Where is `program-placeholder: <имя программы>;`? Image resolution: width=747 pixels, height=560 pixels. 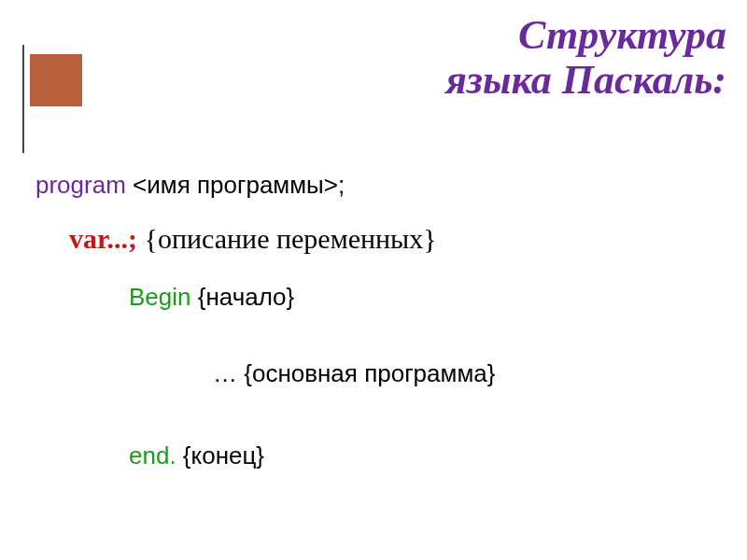
program-placeholder: <имя программы>; is located at coordinates (235, 185).